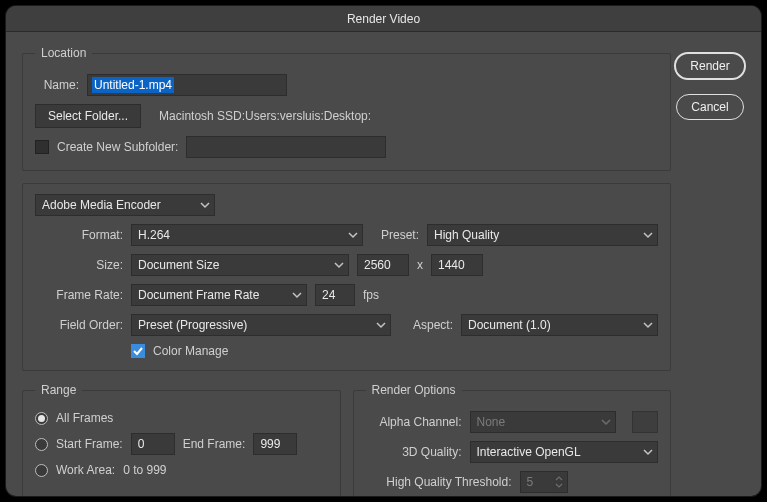  What do you see at coordinates (710, 107) in the screenshot?
I see `cancel-button: Cancel` at bounding box center [710, 107].